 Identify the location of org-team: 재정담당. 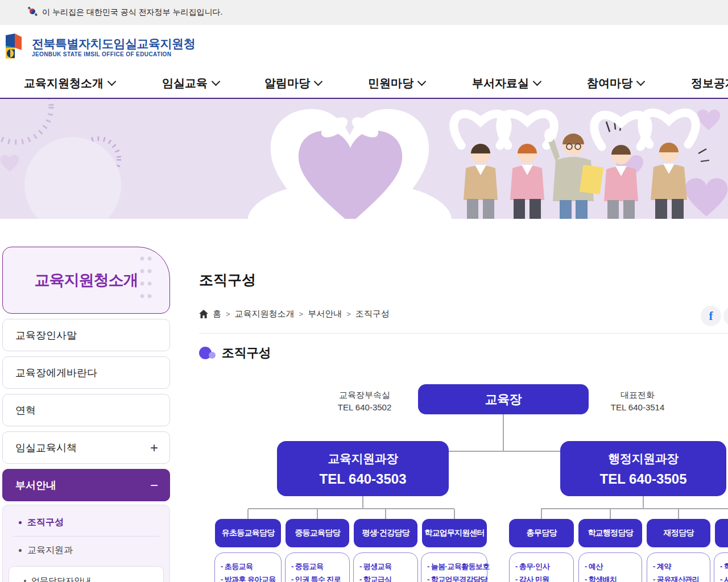
(679, 533).